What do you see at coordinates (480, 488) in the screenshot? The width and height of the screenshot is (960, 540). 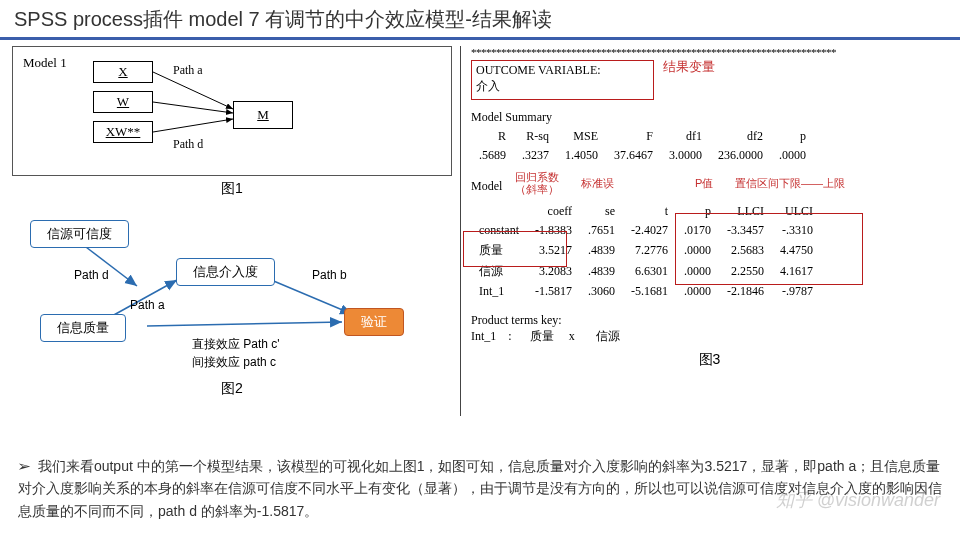 I see `body-paragraph: 我们来看output 中的第一个模型结果，该模型的可视化如上图1，如图可知，信息…` at bounding box center [480, 488].